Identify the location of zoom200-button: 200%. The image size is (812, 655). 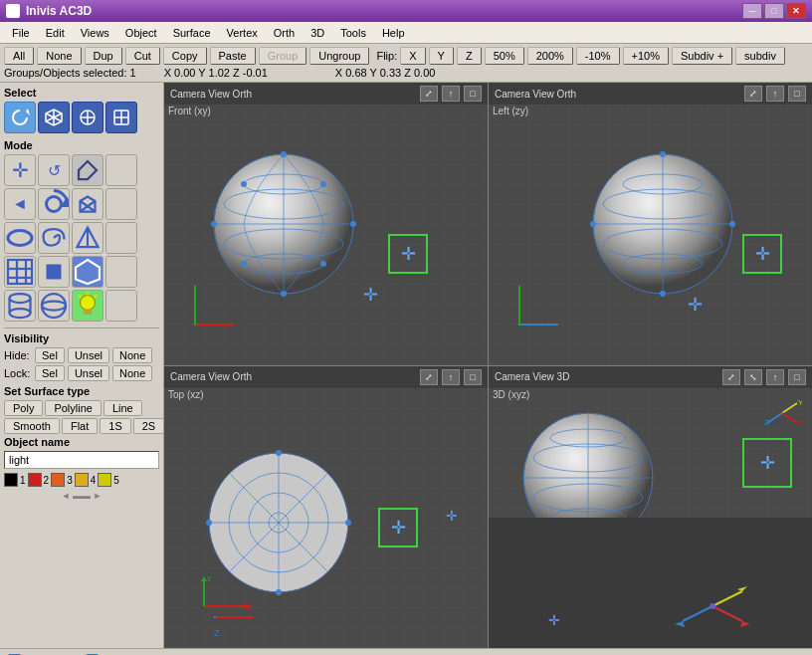
(550, 56).